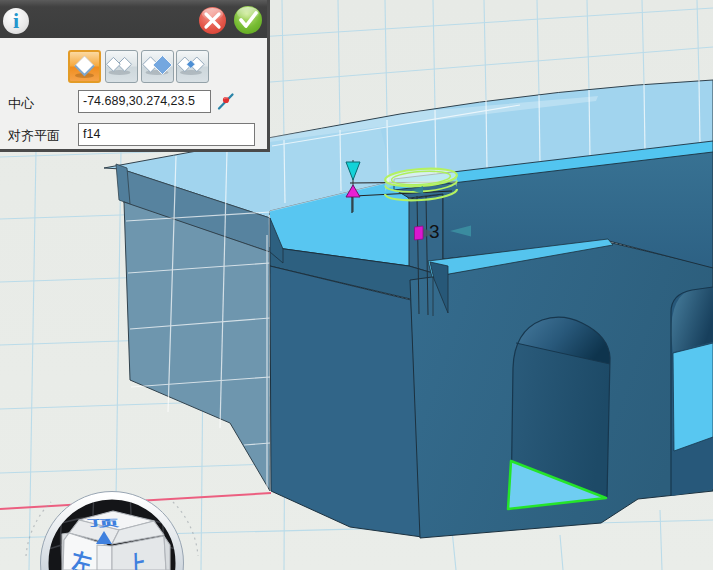  Describe the element at coordinates (136, 560) in the screenshot. I see `svg-text: 上` at that location.